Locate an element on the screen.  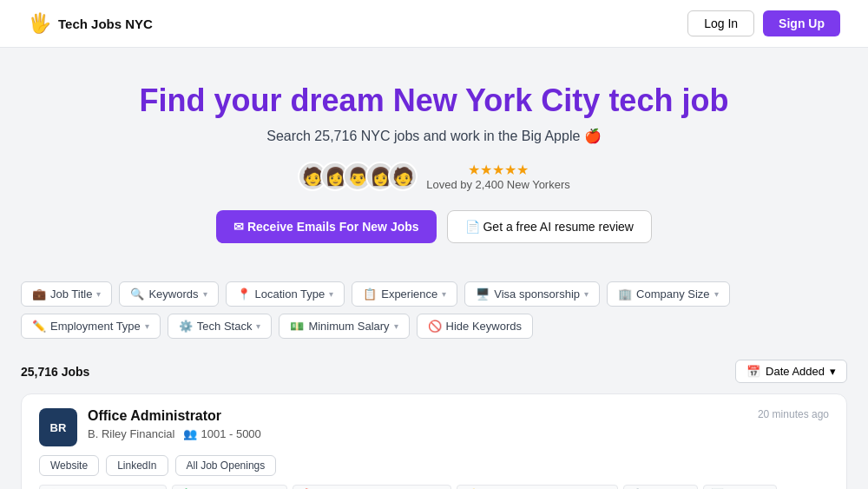
logo-icon: 🖐️ is located at coordinates (40, 23).